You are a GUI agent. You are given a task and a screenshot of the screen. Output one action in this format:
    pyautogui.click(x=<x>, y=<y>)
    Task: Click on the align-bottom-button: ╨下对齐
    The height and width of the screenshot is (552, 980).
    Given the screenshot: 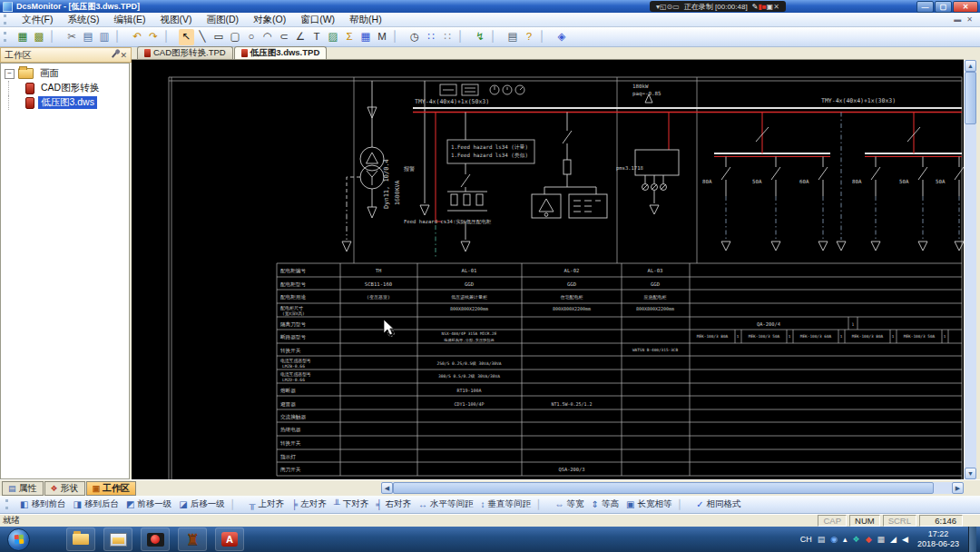 What is the action you would take?
    pyautogui.click(x=352, y=505)
    